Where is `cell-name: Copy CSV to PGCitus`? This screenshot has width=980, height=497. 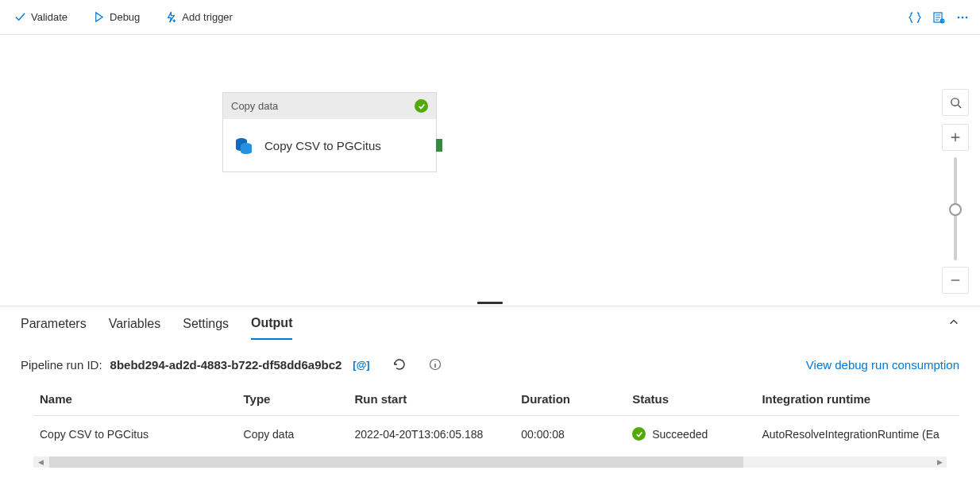 cell-name: Copy CSV to PGCitus is located at coordinates (135, 434).